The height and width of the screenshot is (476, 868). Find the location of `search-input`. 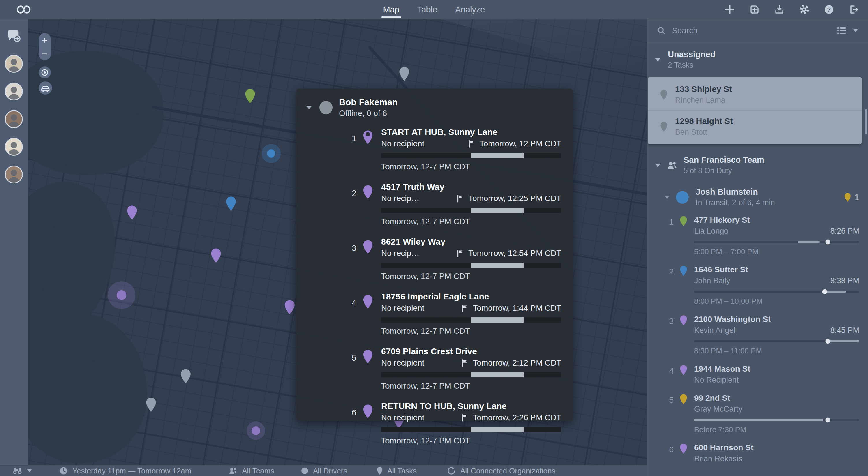

search-input is located at coordinates (751, 31).